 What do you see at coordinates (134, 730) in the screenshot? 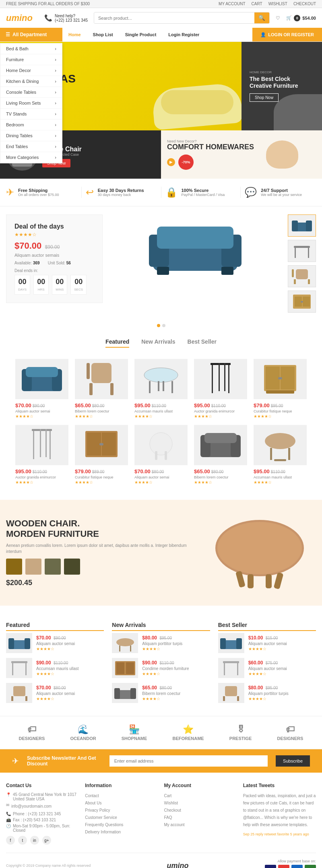
I see `brand-icon-2: 🏪` at bounding box center [134, 730].